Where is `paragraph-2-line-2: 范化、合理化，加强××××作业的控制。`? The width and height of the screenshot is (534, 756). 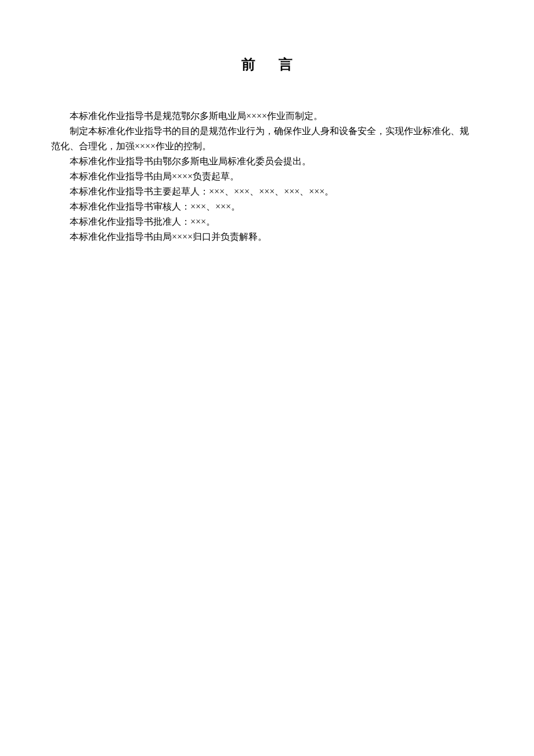 paragraph-2-line-2: 范化、合理化，加强××××作业的控制。 is located at coordinates (267, 146).